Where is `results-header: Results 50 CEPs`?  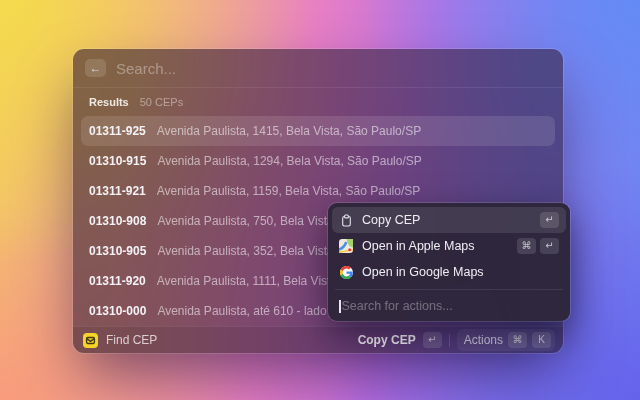
results-header: Results 50 CEPs is located at coordinates (318, 100).